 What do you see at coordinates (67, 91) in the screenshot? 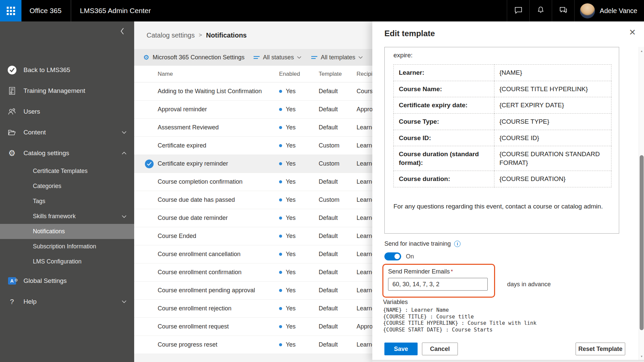
I see `sidebar-item-training-management: Training Management` at bounding box center [67, 91].